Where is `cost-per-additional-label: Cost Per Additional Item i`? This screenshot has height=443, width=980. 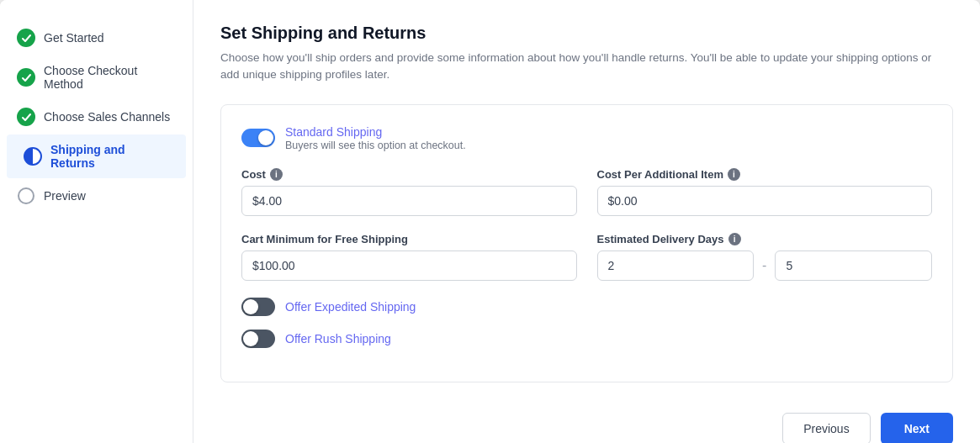 cost-per-additional-label: Cost Per Additional Item i is located at coordinates (765, 175).